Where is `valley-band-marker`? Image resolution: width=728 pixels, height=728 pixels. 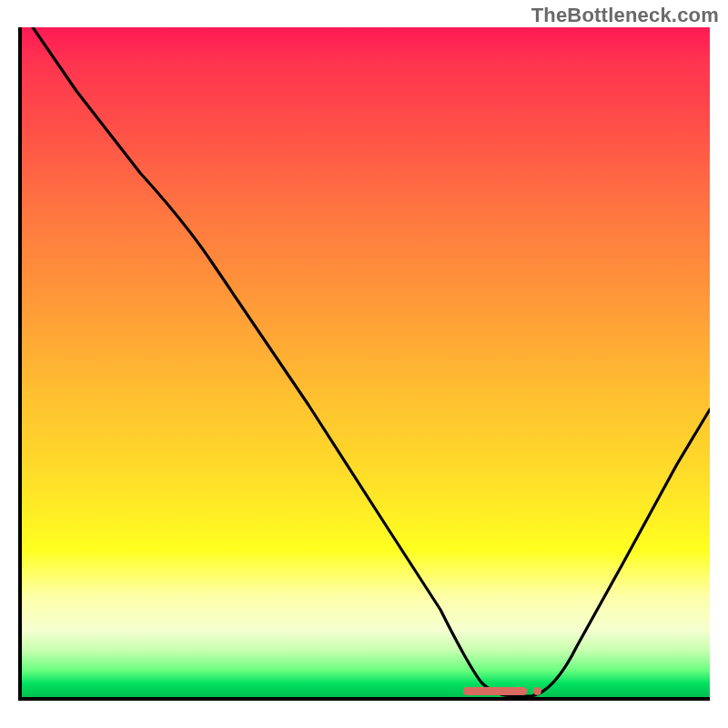
valley-band-marker is located at coordinates (495, 692).